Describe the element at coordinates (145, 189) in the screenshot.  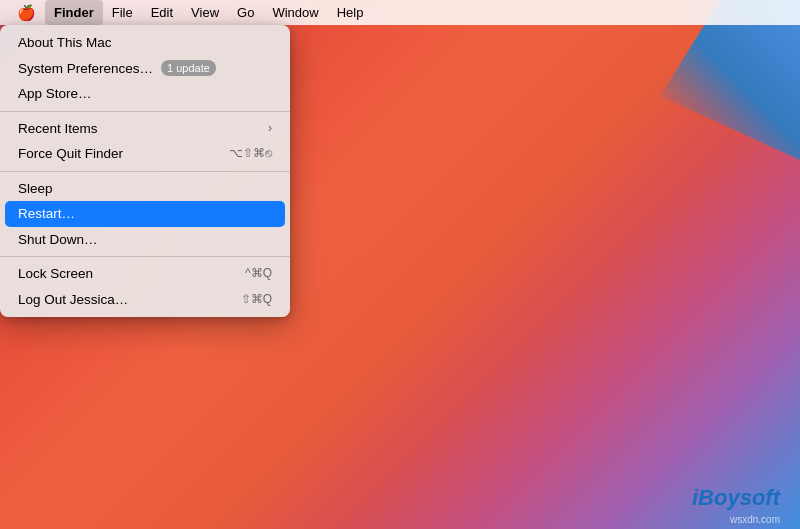
I see `sleep-item: Sleep` at that location.